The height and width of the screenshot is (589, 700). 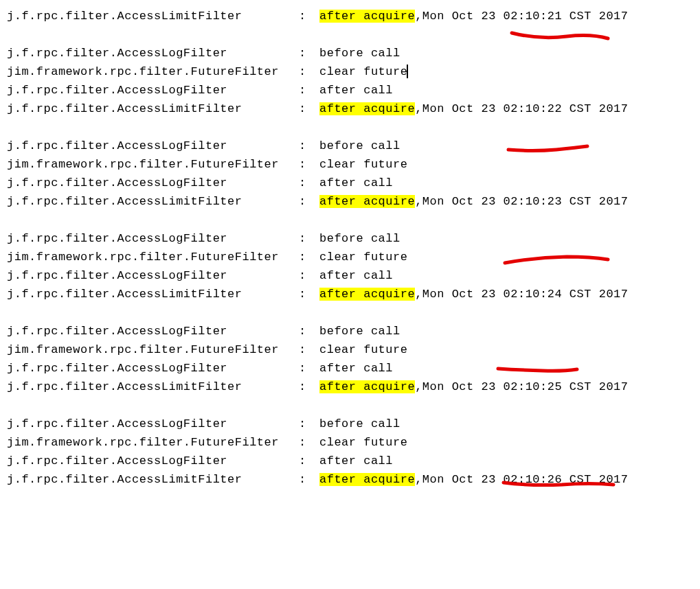 I want to click on log-message: after acquire,Mon Oct 23 02:10:21 CST 20…, so click(x=474, y=16).